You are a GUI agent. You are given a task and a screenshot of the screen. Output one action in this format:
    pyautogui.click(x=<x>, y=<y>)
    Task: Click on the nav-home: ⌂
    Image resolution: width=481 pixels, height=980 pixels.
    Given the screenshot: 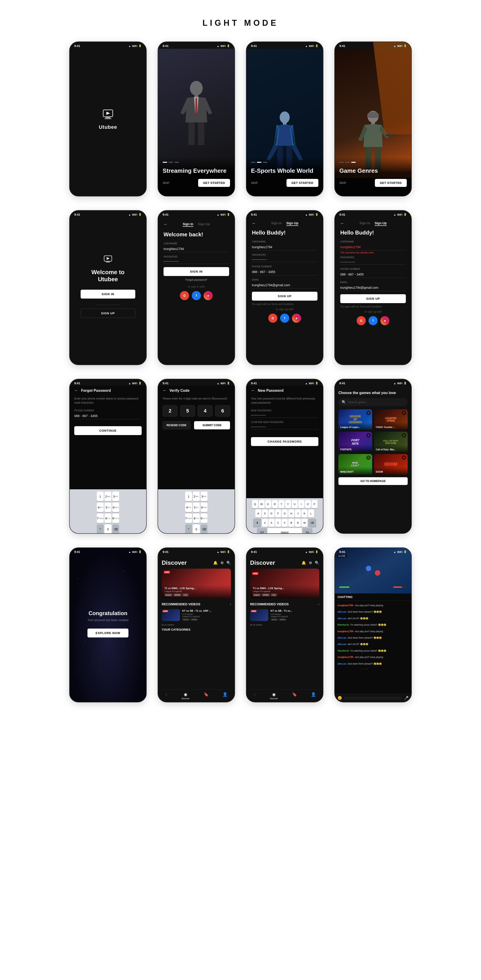 What is the action you would take?
    pyautogui.click(x=167, y=696)
    